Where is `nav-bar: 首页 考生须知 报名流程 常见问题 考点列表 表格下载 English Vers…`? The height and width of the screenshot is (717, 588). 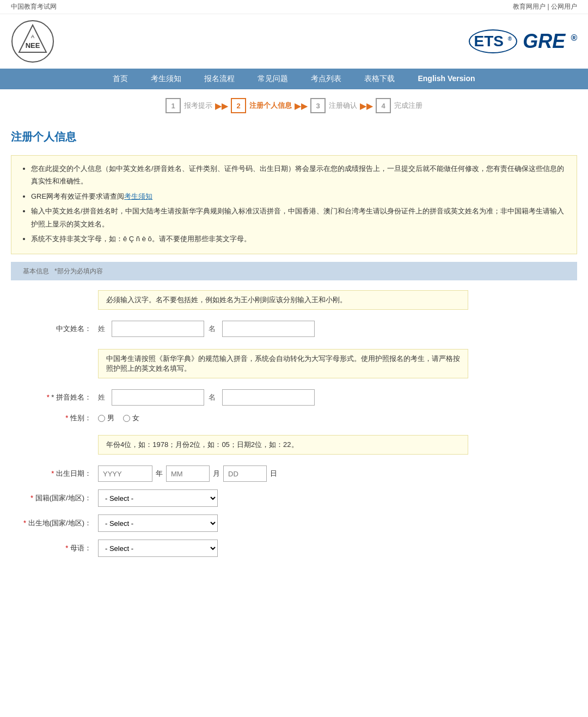 nav-bar: 首页 考生须知 报名流程 常见问题 考点列表 表格下载 English Vers… is located at coordinates (294, 79).